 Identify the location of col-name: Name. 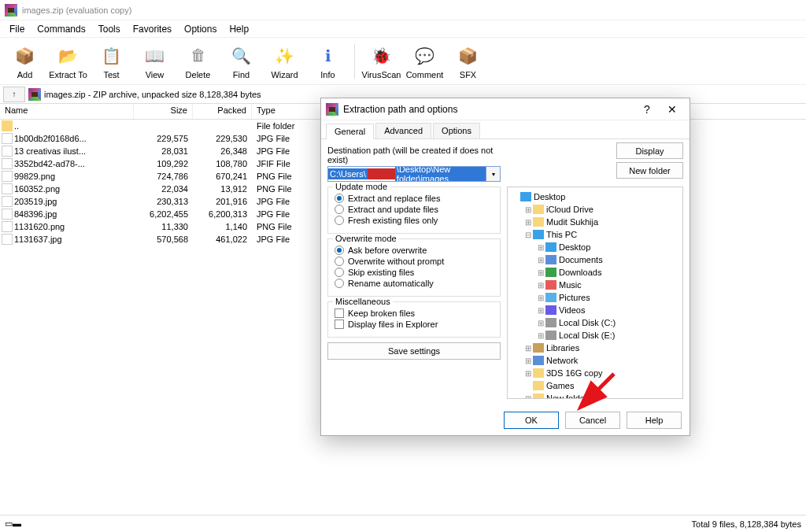
(67, 112).